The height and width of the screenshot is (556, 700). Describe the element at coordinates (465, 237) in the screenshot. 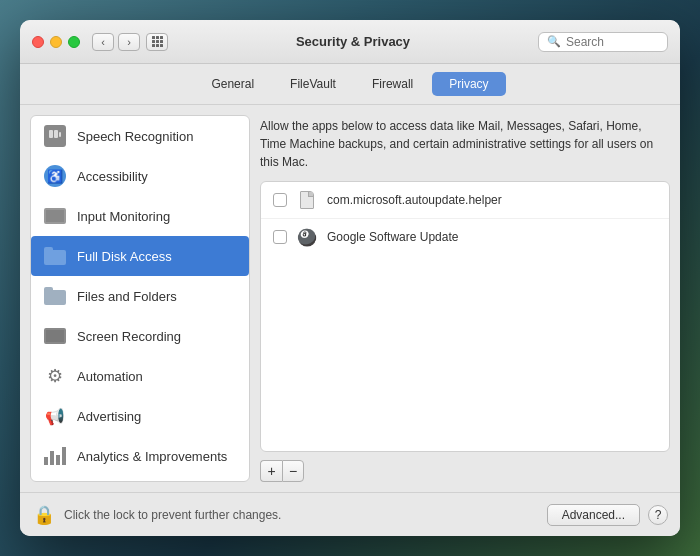

I see `table-row: 🎱 Google Software Update` at that location.